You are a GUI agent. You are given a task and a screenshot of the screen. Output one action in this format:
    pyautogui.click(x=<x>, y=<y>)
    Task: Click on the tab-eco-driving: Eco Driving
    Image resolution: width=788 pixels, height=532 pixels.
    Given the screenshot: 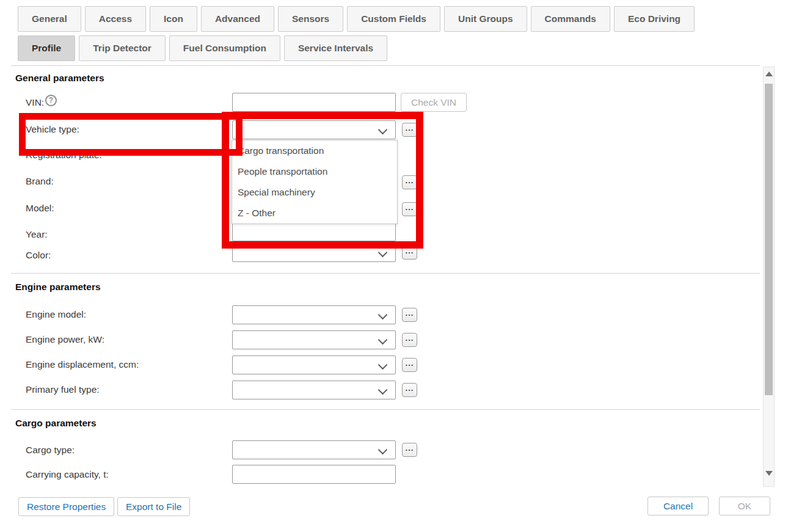 What is the action you would take?
    pyautogui.click(x=654, y=19)
    